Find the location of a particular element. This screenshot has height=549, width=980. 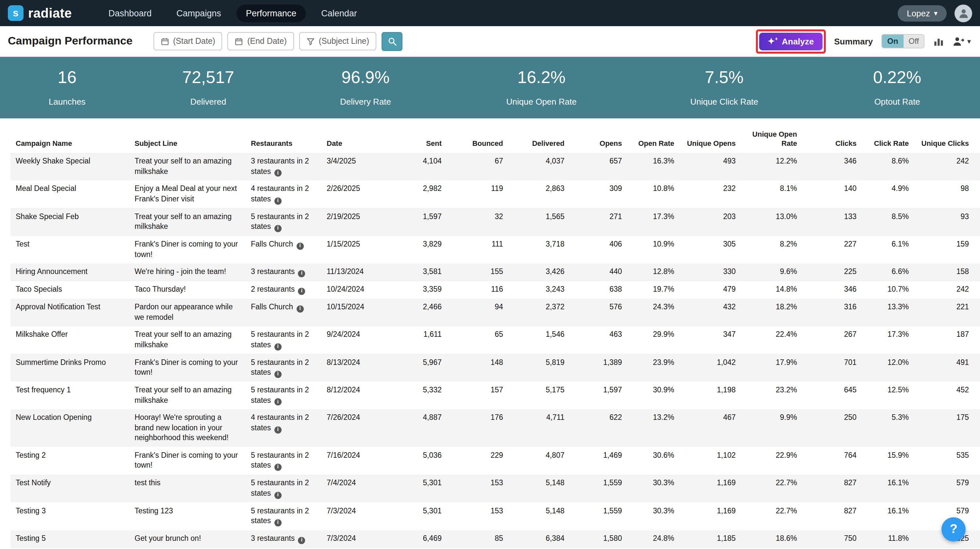

summary-toggle-on: On is located at coordinates (892, 41).